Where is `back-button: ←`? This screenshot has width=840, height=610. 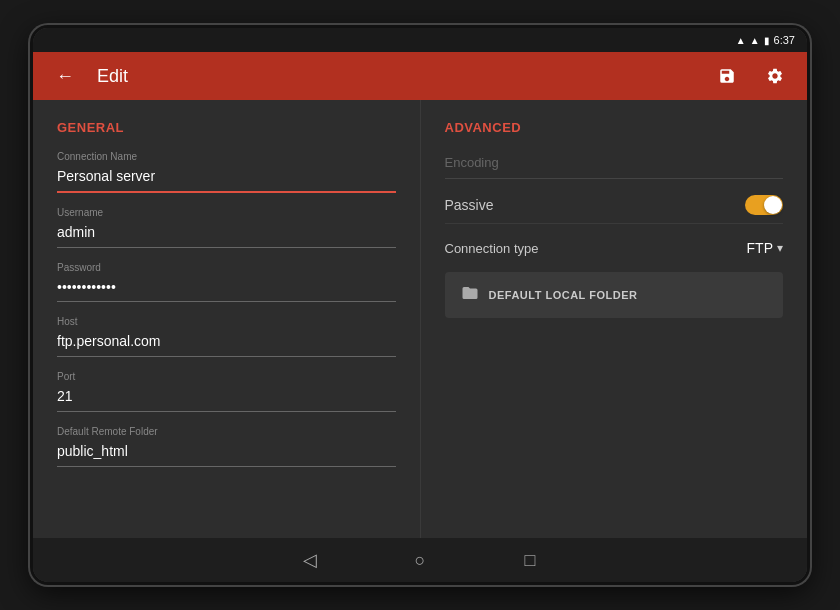 back-button: ← is located at coordinates (65, 76).